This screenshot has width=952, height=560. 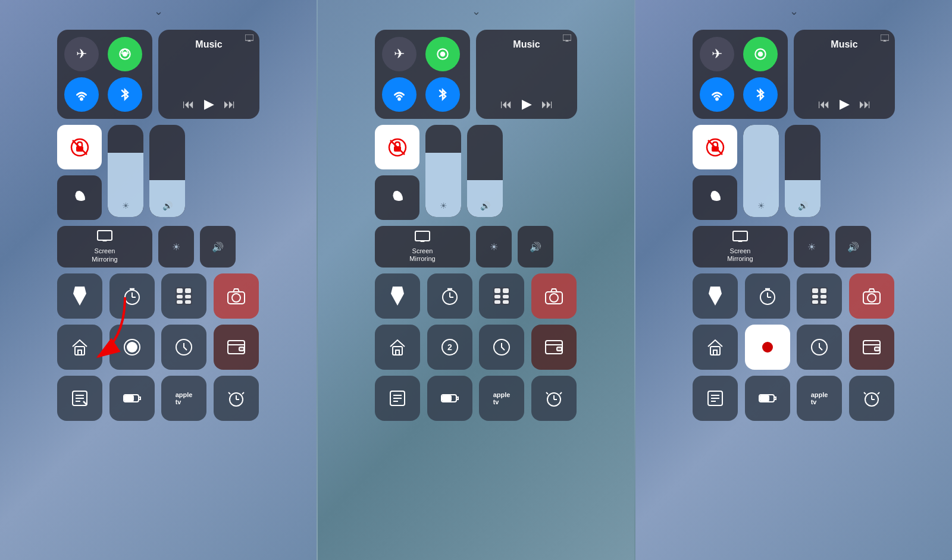 What do you see at coordinates (494, 247) in the screenshot?
I see `brightness-sm-2: ☀` at bounding box center [494, 247].